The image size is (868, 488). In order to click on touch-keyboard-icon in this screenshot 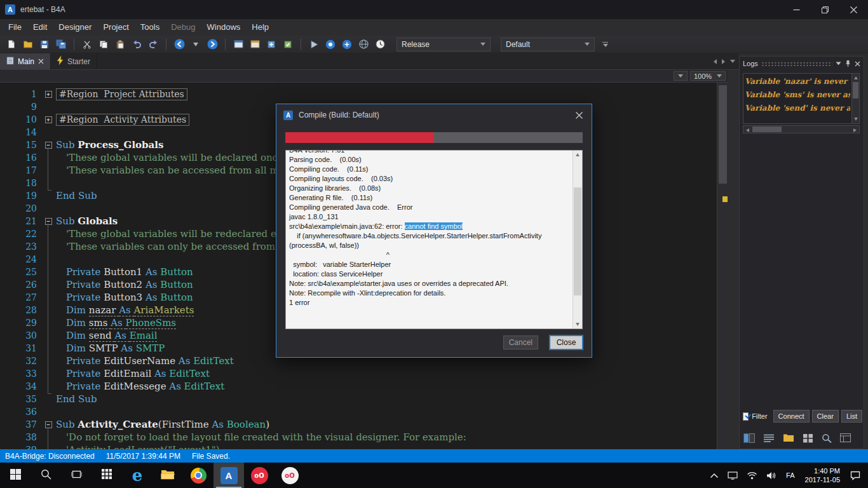, I will do `click(733, 475)`.